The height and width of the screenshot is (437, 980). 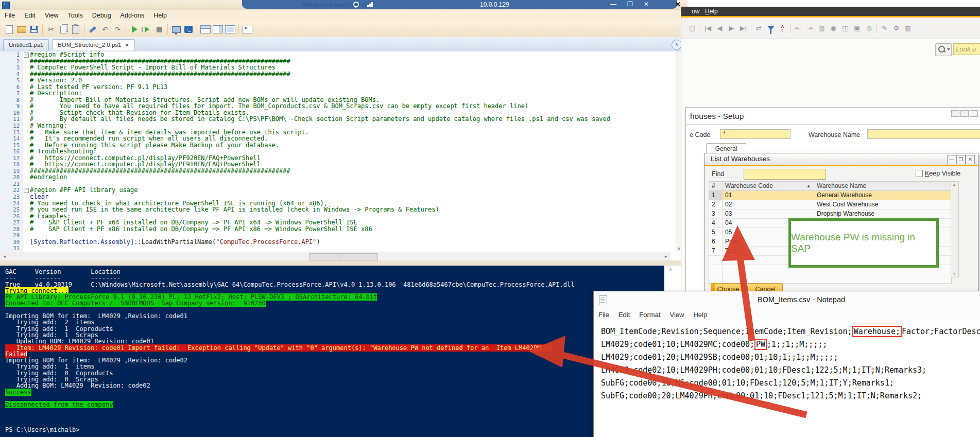 I want to click on code-line: # you need run ISE in the same architect…, so click(x=353, y=210).